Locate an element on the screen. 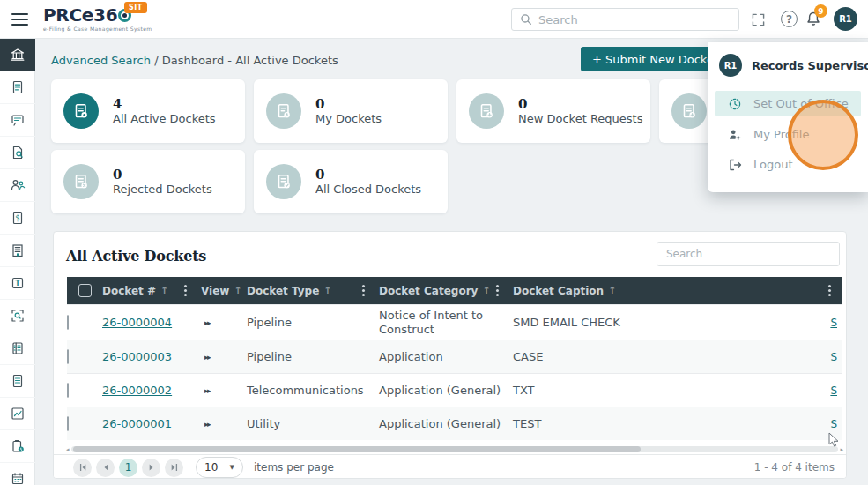 Image resolution: width=868 pixels, height=485 pixels. scroll-left-icon: ◂ is located at coordinates (68, 450).